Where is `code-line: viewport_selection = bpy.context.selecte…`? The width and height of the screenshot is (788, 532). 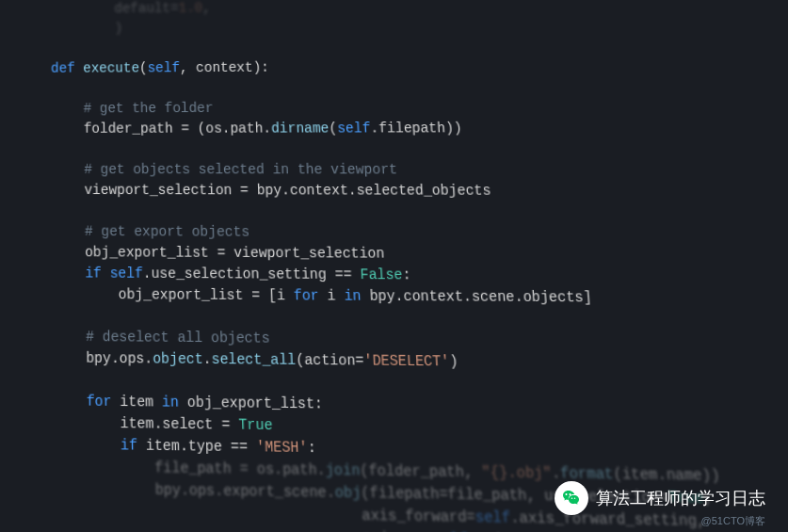
code-line: viewport_selection = bpy.context.selecte… is located at coordinates (403, 190).